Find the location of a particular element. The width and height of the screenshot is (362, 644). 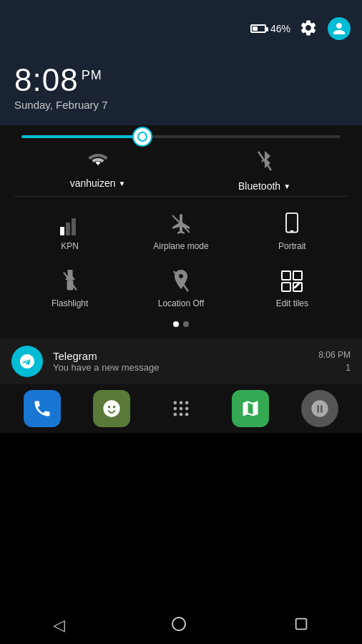

status-bar: 46% is located at coordinates (181, 29).